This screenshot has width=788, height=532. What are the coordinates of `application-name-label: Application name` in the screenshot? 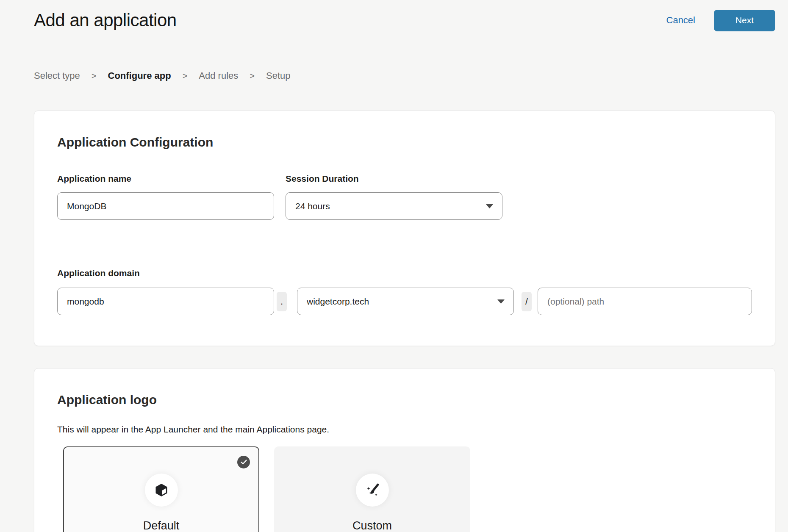 It's located at (166, 179).